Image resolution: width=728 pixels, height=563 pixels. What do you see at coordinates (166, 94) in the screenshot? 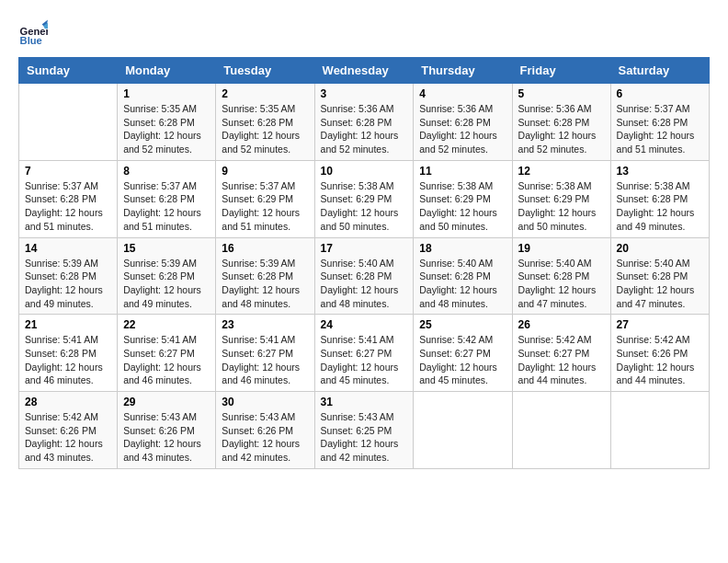
I see `day-number: 1` at bounding box center [166, 94].